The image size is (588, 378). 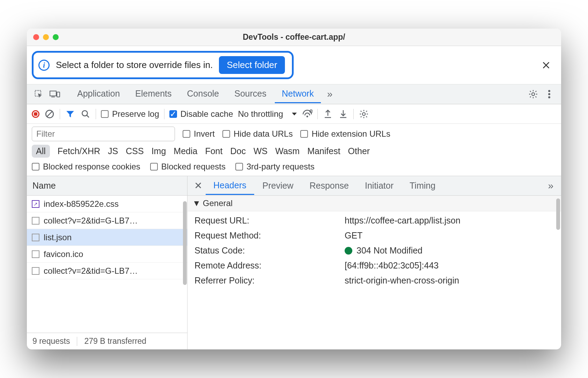 What do you see at coordinates (44, 65) in the screenshot?
I see `info-icon: i` at bounding box center [44, 65].